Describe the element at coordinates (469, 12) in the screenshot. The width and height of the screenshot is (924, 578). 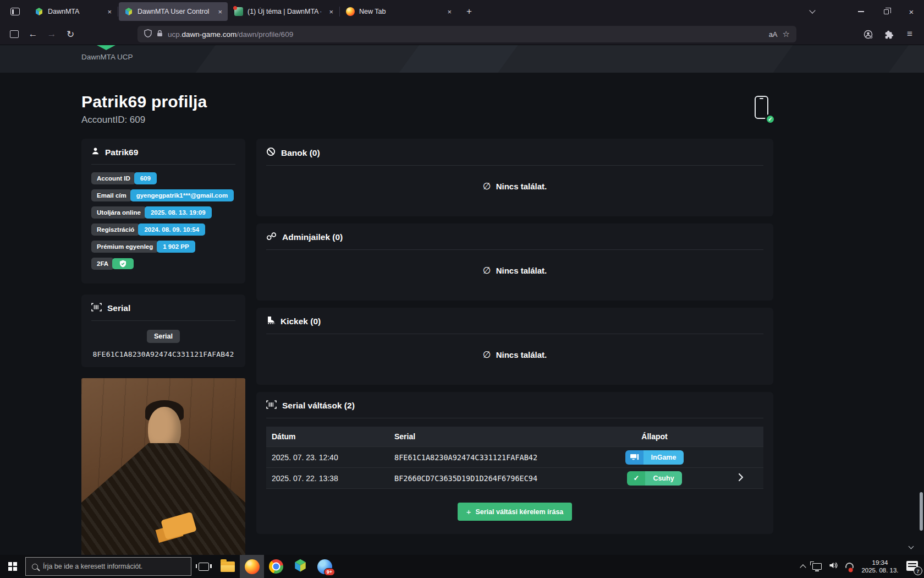
I see `new-tab-button: +` at that location.